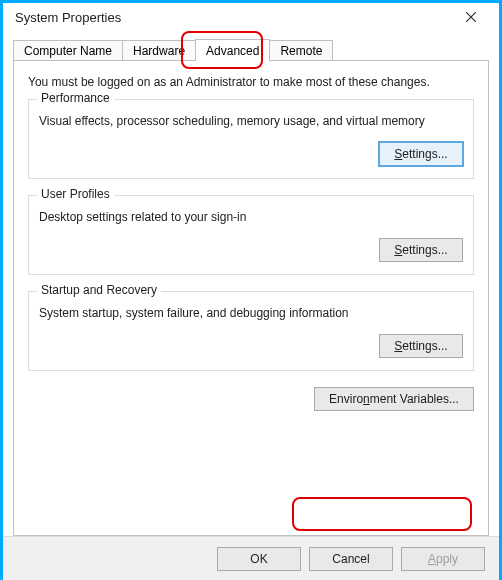 The image size is (502, 580). What do you see at coordinates (251, 313) in the screenshot?
I see `group-startup-recovery-body: System startup, system failure, and debu…` at bounding box center [251, 313].